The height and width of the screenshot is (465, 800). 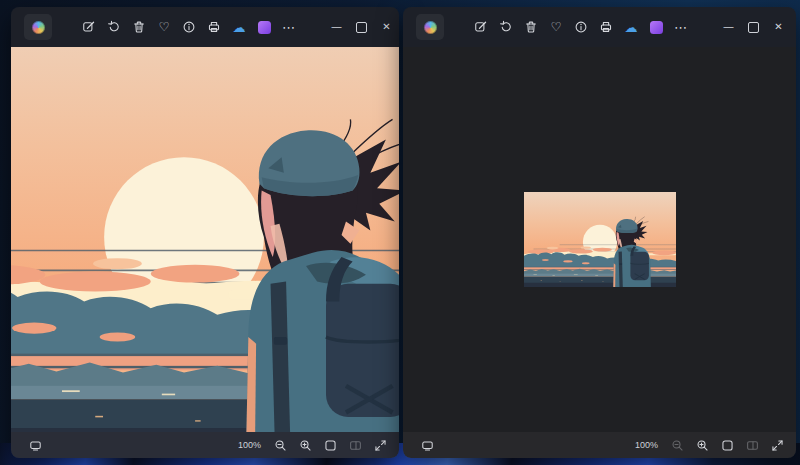 What do you see at coordinates (205, 445) in the screenshot?
I see `statusbar-left: 100%` at bounding box center [205, 445].